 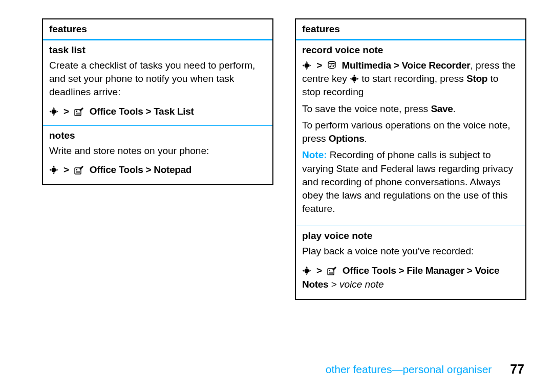 What do you see at coordinates (158, 79) in the screenshot?
I see `feature-description: Create a checklist of tasks you need to …` at bounding box center [158, 79].